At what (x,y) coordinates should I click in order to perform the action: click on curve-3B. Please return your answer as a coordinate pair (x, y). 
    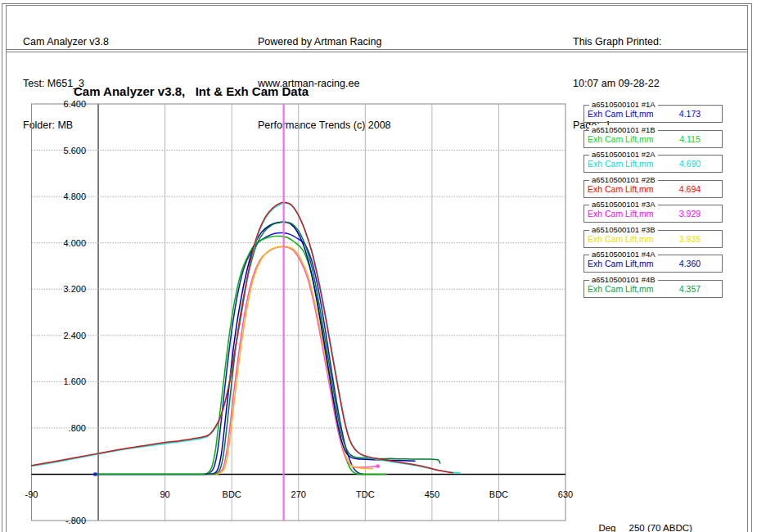
    Looking at the image, I should click on (292, 360).